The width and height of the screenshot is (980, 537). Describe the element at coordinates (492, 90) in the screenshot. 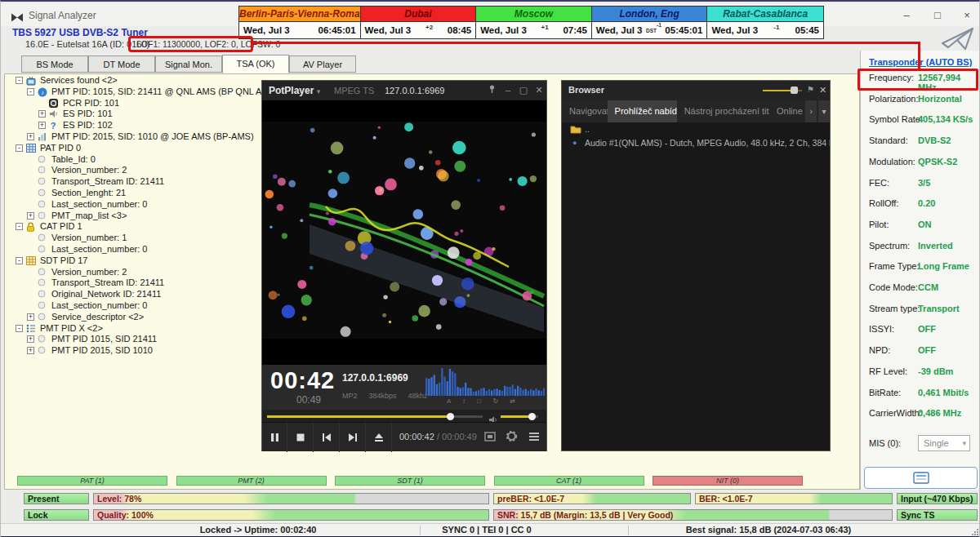

I see `pin-icon` at that location.